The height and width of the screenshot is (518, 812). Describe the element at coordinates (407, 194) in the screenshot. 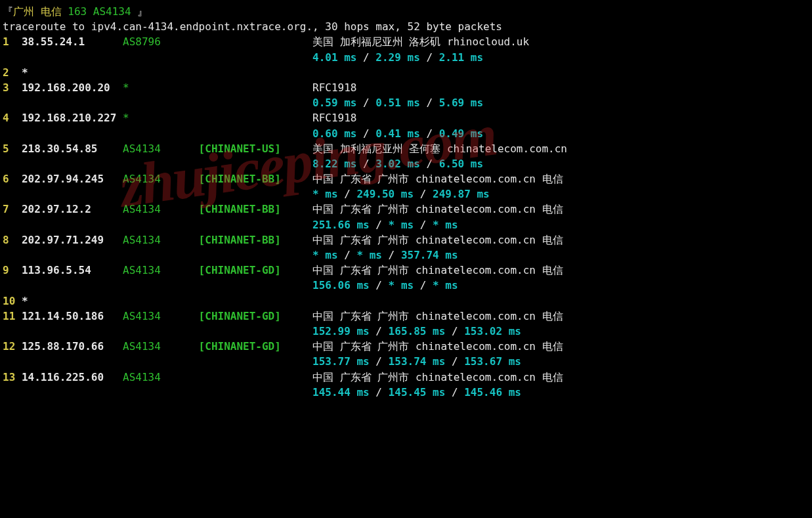

I see `hop-timing-row: * ms / 249.50 ms / 249.87 ms` at that location.